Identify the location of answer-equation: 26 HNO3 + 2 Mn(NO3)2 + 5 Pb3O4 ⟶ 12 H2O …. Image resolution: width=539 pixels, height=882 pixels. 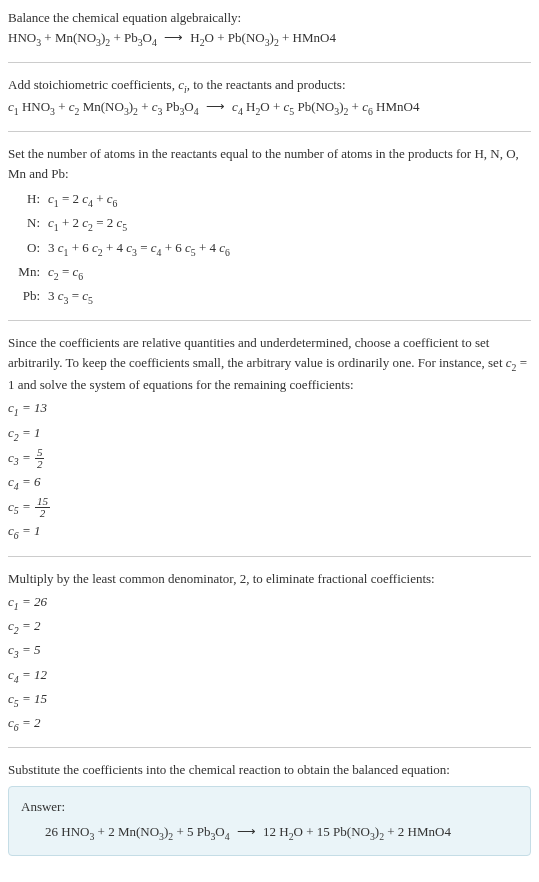
(270, 833).